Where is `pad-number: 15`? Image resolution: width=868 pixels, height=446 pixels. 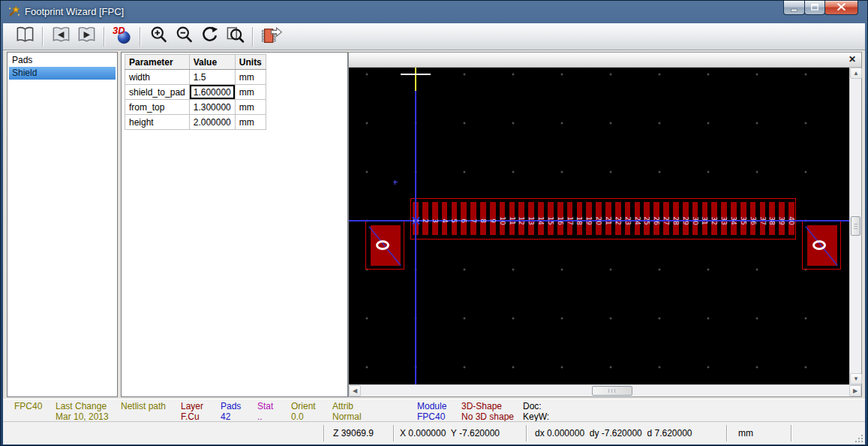 pad-number: 15 is located at coordinates (551, 221).